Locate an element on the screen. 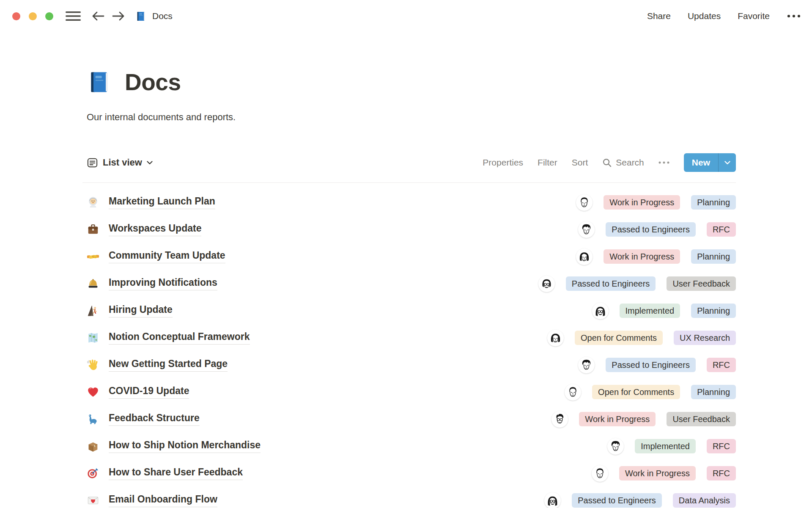  handshake-icon is located at coordinates (93, 257).